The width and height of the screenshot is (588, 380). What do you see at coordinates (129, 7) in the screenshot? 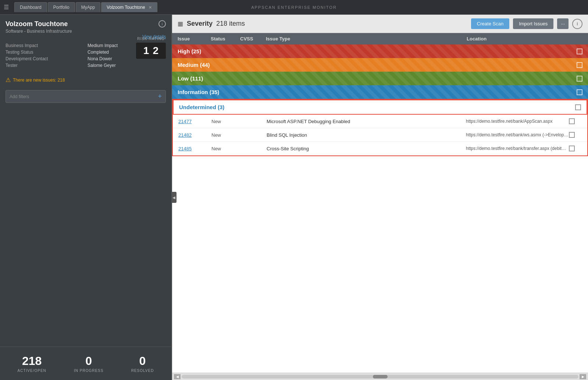
I see `tab-volzoom: Volzoom Touchtone ✕` at bounding box center [129, 7].